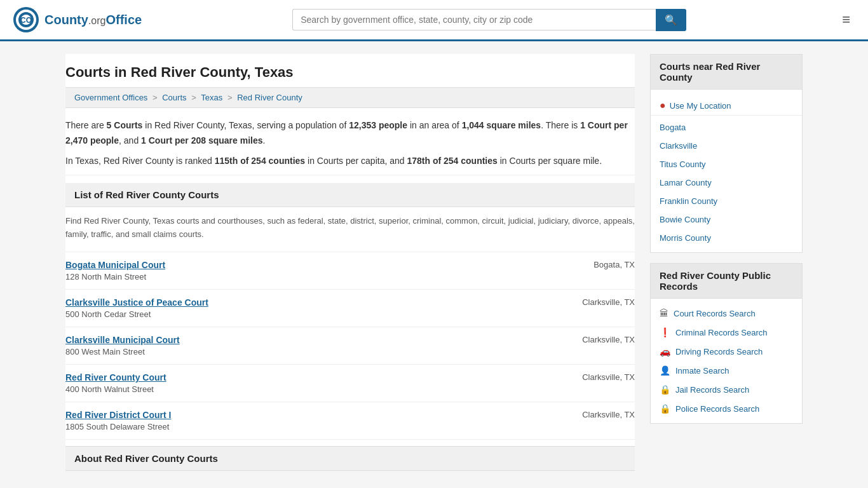 The image size is (868, 488). What do you see at coordinates (26, 20) in the screenshot?
I see `svg-text: CO` at bounding box center [26, 20].